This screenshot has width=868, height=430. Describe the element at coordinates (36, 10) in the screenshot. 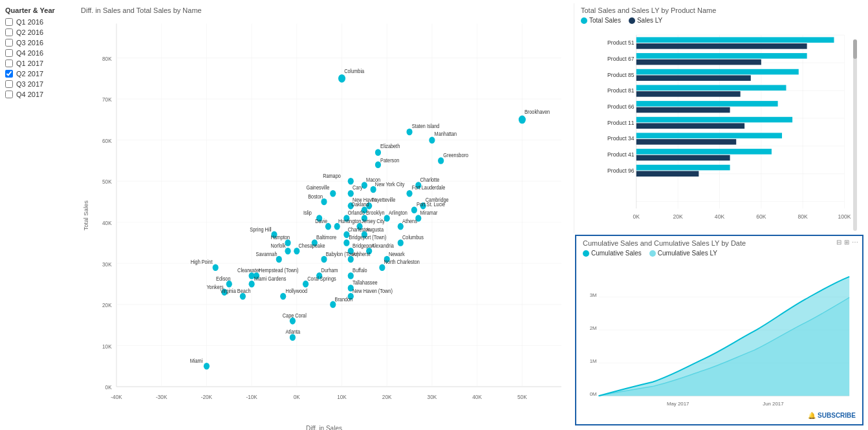

I see `sidebar-title: Quarter & Year` at that location.